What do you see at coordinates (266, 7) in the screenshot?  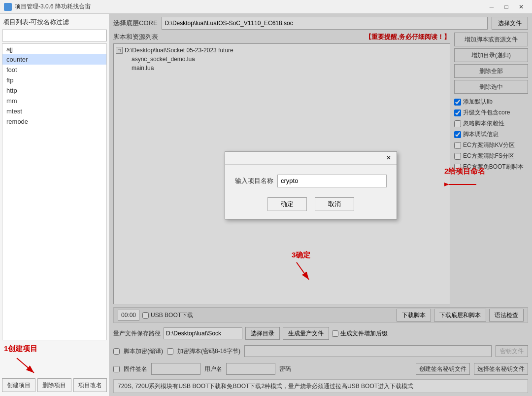 I see `title-bar: 项目管理-3.0.6 降功耗找合宙 ─ □ ✕` at bounding box center [266, 7].